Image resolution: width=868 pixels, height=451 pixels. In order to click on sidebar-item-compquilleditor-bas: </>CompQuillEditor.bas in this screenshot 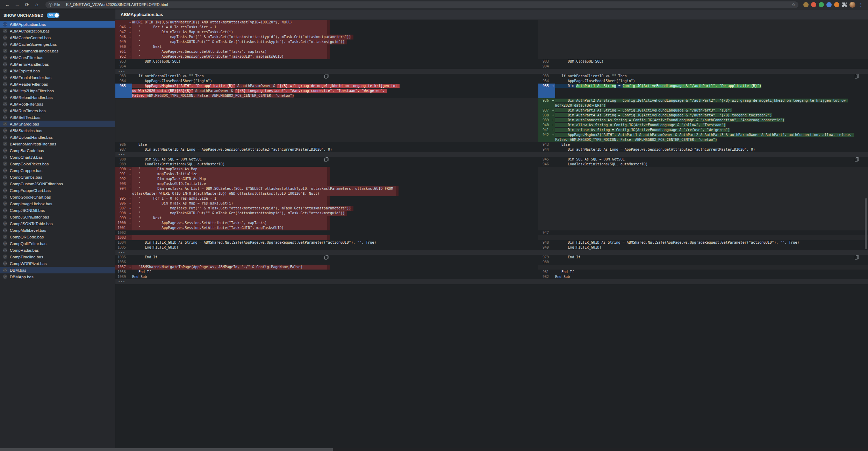, I will do `click(57, 243)`.